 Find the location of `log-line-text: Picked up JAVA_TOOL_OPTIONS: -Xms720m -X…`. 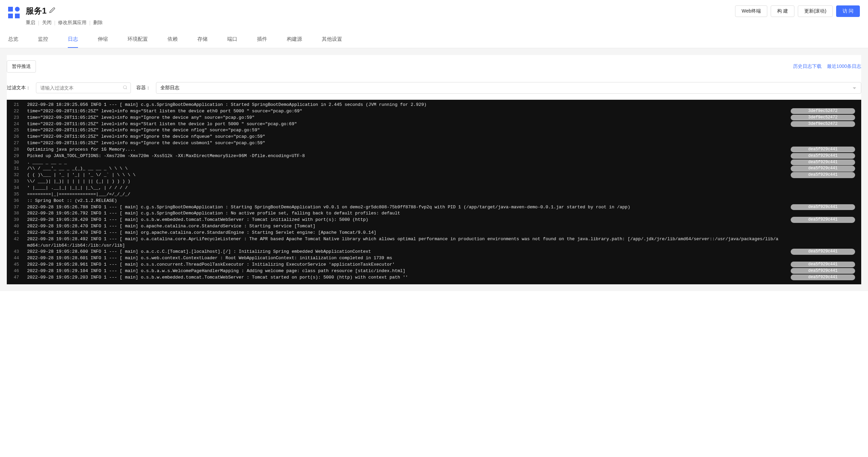

log-line-text: Picked up JAVA_TOOL_OPTIONS: -Xms720m -X… is located at coordinates (403, 156).